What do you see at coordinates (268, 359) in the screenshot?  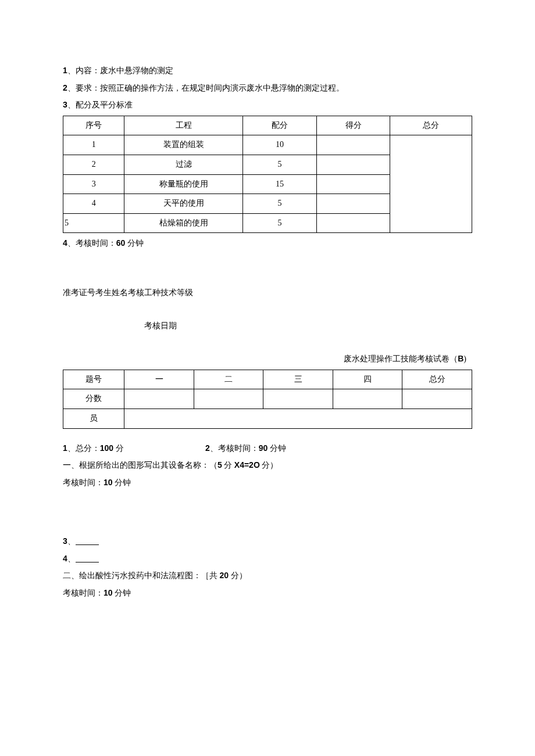 I see `paper-b-title: 废水处理操作工技能考核试卷（B)` at bounding box center [268, 359].